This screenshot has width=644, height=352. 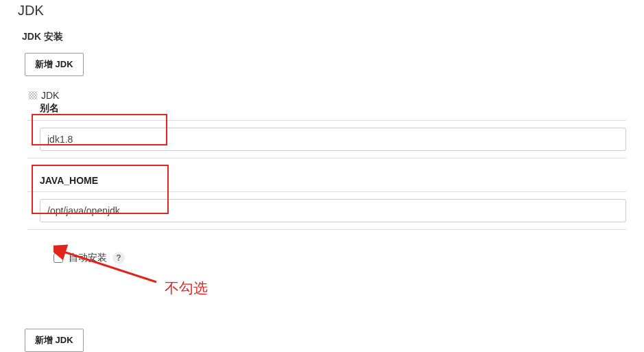 I want to click on name-input, so click(x=333, y=139).